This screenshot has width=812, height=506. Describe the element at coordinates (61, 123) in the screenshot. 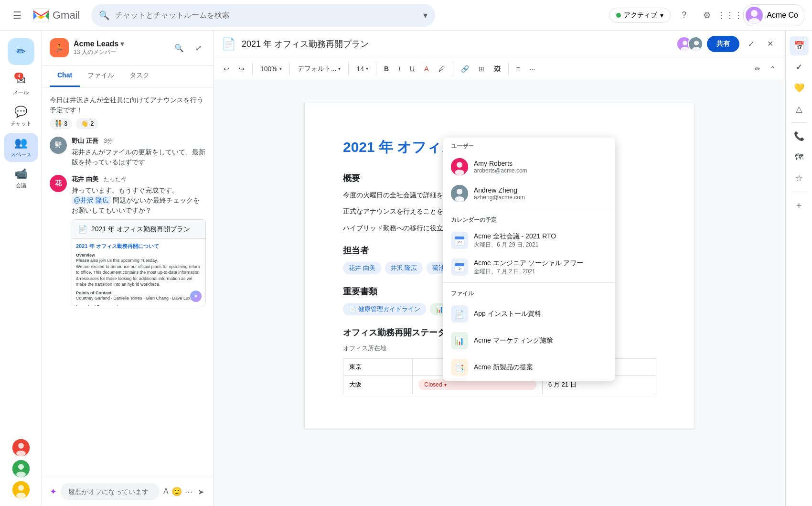

I see `reaction-1: 🧑‍🤝‍🧑 3` at that location.